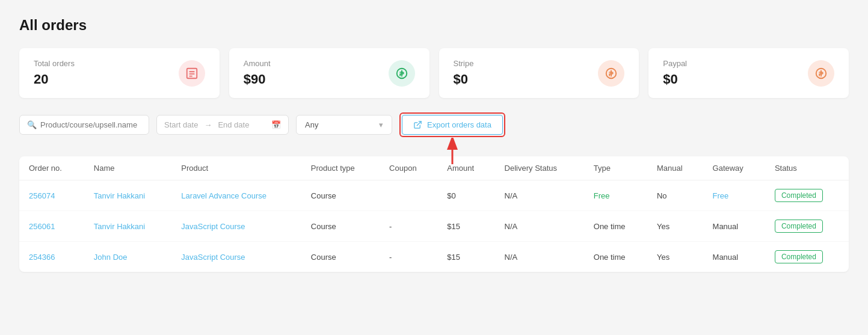 The image size is (868, 335). I want to click on end-date-text: End date, so click(233, 125).